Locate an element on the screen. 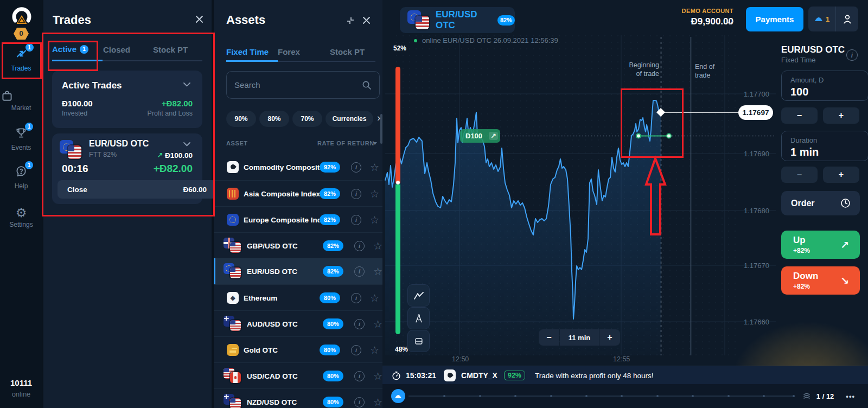  sidebar-item-label: Market is located at coordinates (21, 108).